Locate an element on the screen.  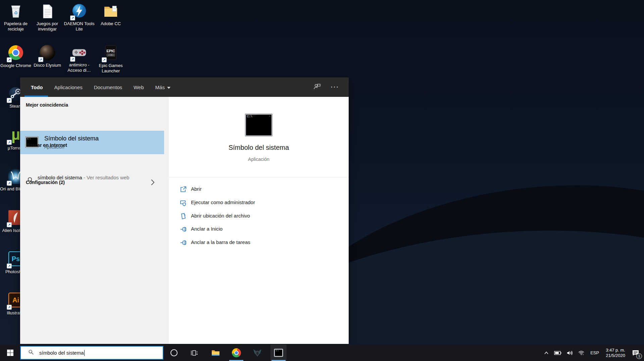
desktop-icon-label: Google Chrome is located at coordinates (16, 66).